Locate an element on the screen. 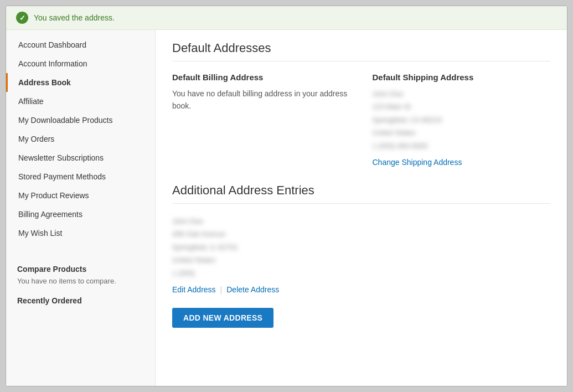 This screenshot has height=392, width=573. sidebar-link-my-orders: My Orders is located at coordinates (81, 139).